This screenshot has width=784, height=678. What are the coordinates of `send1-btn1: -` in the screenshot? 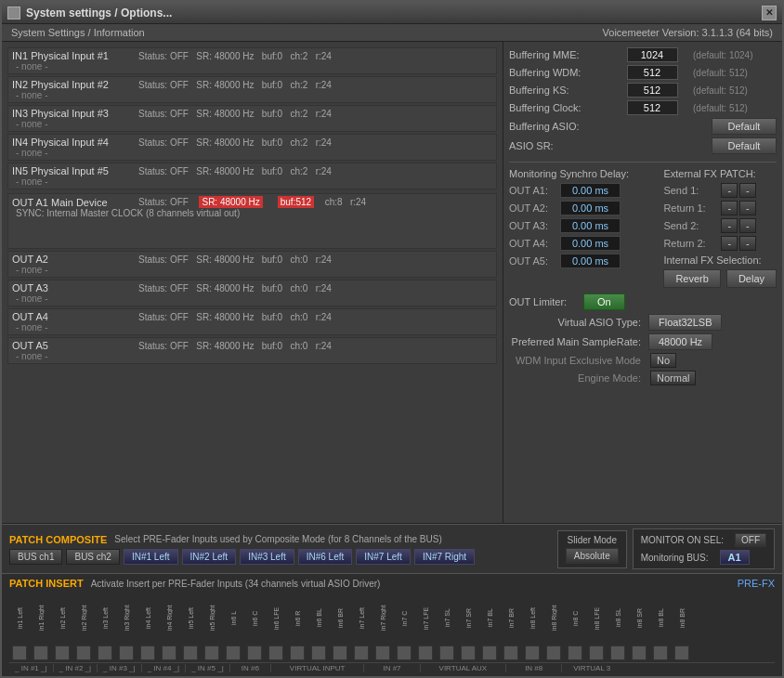 It's located at (729, 190).